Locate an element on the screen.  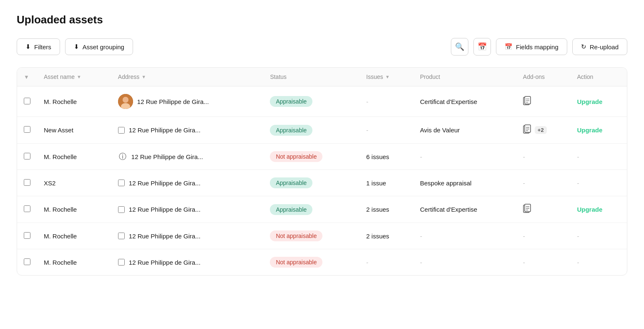
row-issues: 6 issues is located at coordinates (386, 157).